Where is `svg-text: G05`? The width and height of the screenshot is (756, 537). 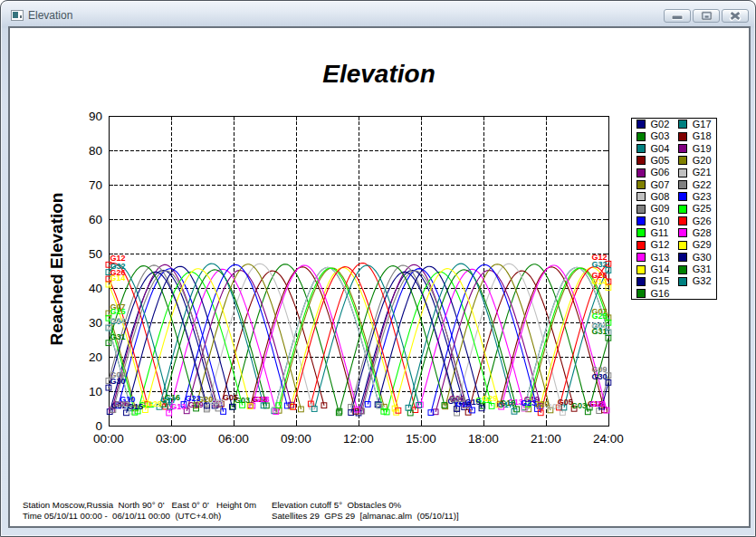 svg-text: G05 is located at coordinates (230, 398).